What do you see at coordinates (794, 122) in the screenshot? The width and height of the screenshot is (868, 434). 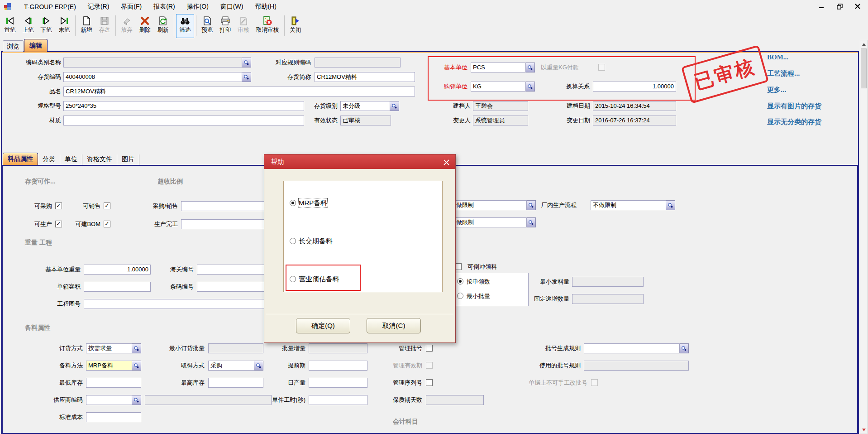 I see `link-show-unclassified: 显示无分类的存货` at bounding box center [794, 122].